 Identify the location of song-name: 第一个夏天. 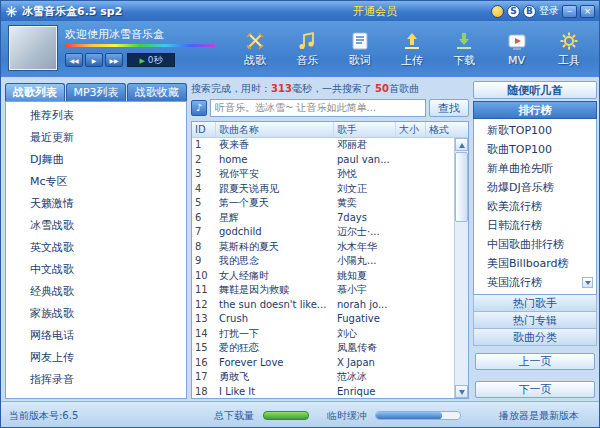
(275, 204).